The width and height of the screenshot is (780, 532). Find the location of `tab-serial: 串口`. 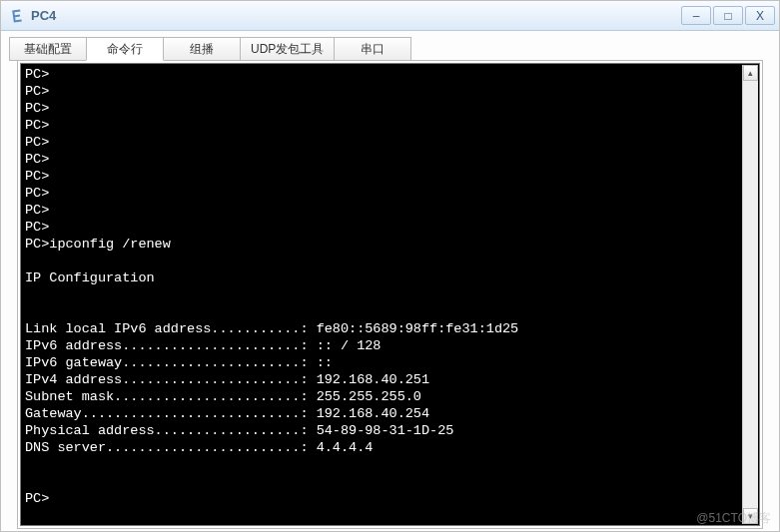

tab-serial: 串口 is located at coordinates (373, 49).